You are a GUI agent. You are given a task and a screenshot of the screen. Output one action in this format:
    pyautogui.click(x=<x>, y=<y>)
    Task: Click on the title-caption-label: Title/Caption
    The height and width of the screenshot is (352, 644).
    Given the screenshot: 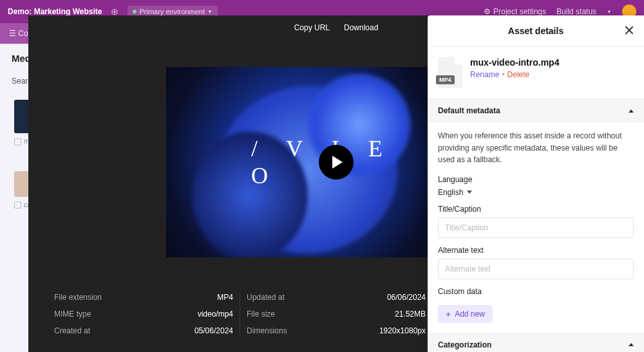 What is the action you would take?
    pyautogui.click(x=536, y=209)
    